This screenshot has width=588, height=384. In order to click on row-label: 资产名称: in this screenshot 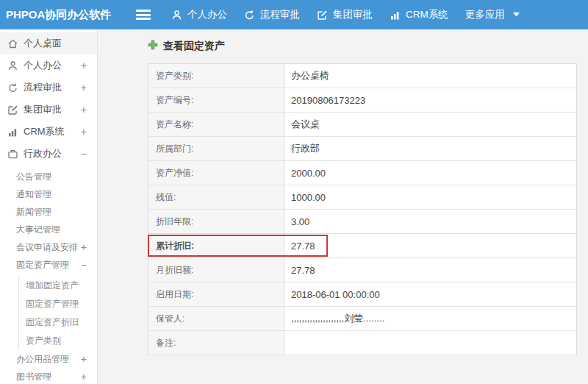, I will do `click(216, 125)`.